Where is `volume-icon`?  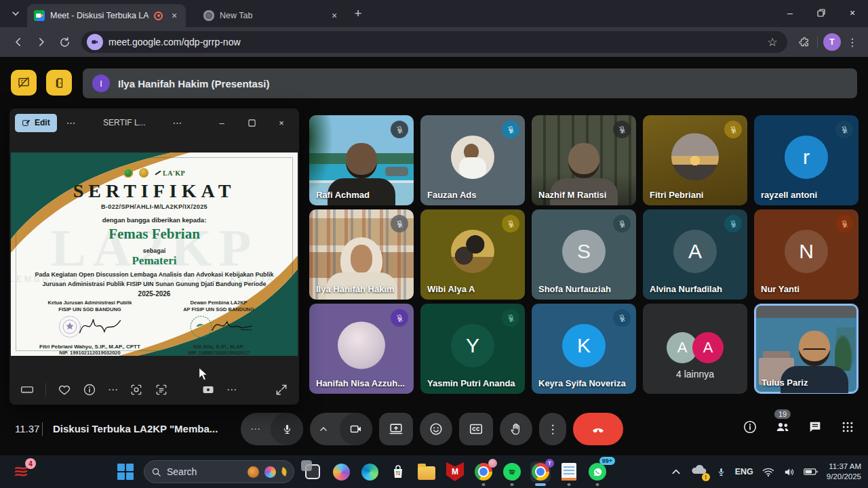 volume-icon is located at coordinates (789, 472).